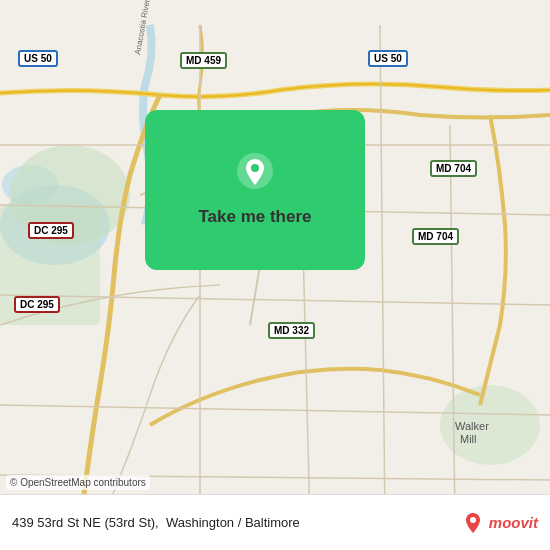 The image size is (550, 550). What do you see at coordinates (468, 439) in the screenshot?
I see `svg-text: Mill` at bounding box center [468, 439].